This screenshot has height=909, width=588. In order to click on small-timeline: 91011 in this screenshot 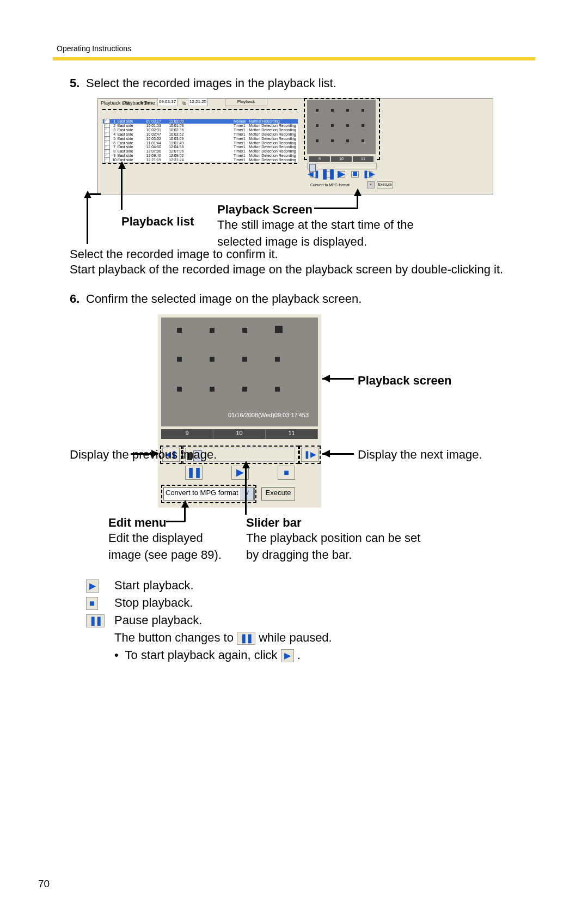, I will do `click(341, 159)`.